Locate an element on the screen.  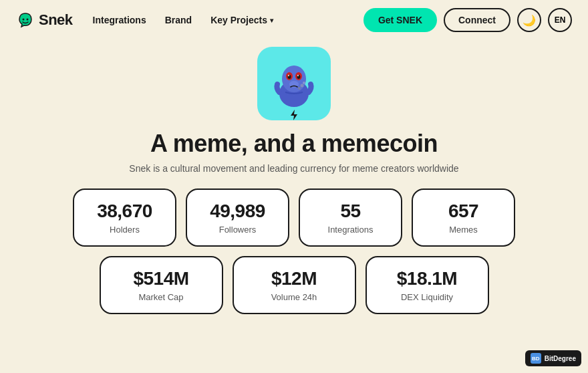
stat-volume-label: Volume 24h is located at coordinates (294, 297).